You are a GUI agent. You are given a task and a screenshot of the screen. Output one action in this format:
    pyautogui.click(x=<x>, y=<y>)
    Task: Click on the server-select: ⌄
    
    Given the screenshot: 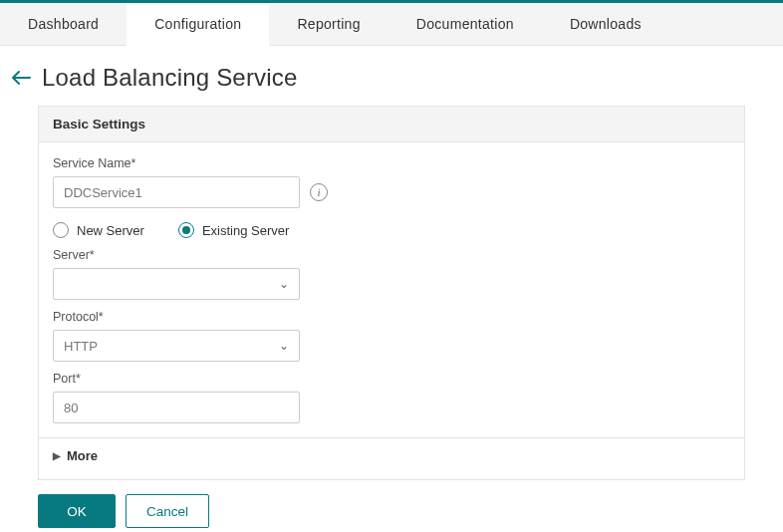 What is the action you would take?
    pyautogui.click(x=176, y=284)
    